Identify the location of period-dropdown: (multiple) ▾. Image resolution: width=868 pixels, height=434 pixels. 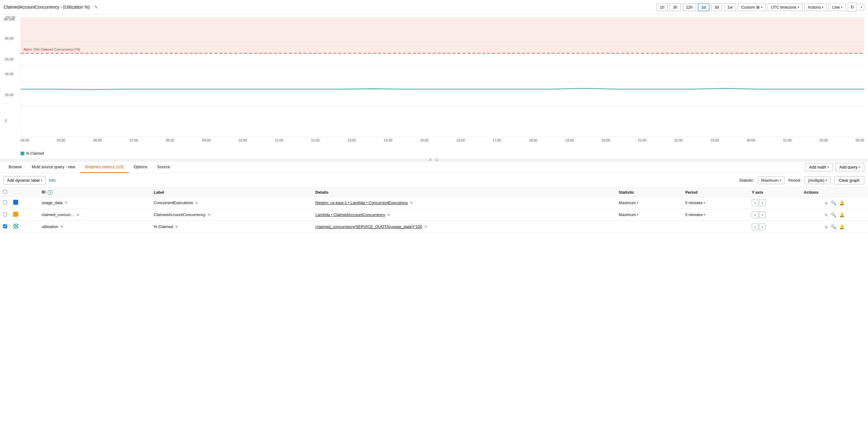
(817, 181).